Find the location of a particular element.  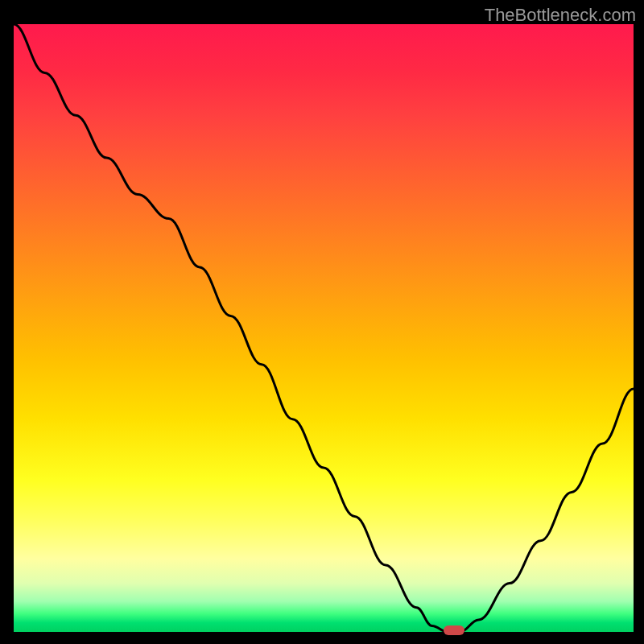

watermark-text: TheBottleneck.com is located at coordinates (560, 15).